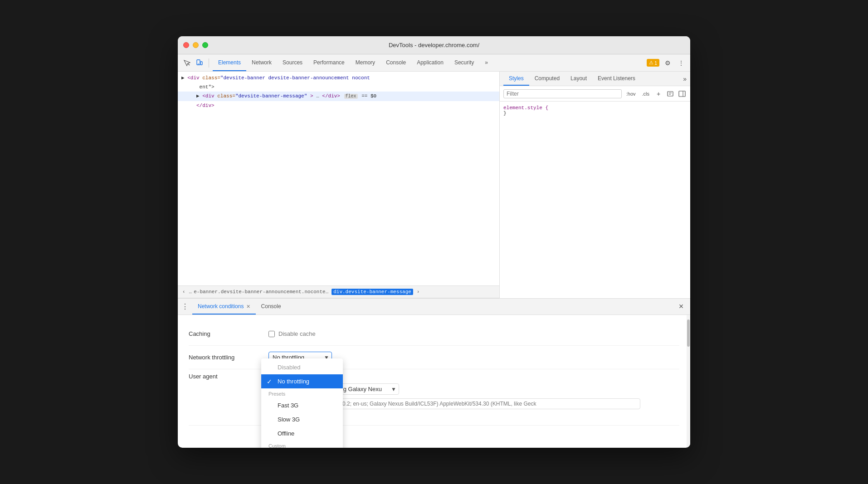 This screenshot has height=484, width=868. What do you see at coordinates (651, 63) in the screenshot?
I see `warning-icon: ⚠` at bounding box center [651, 63].